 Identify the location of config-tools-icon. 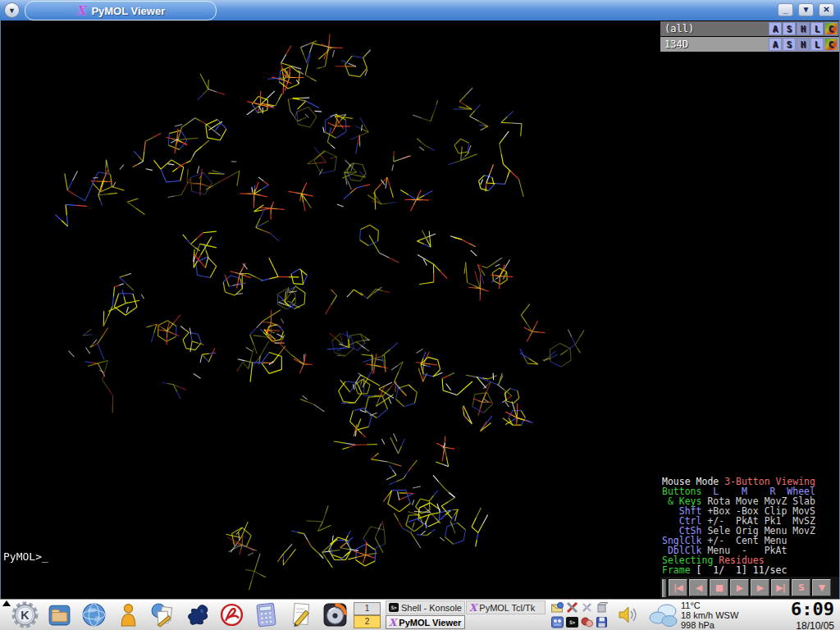
(587, 607).